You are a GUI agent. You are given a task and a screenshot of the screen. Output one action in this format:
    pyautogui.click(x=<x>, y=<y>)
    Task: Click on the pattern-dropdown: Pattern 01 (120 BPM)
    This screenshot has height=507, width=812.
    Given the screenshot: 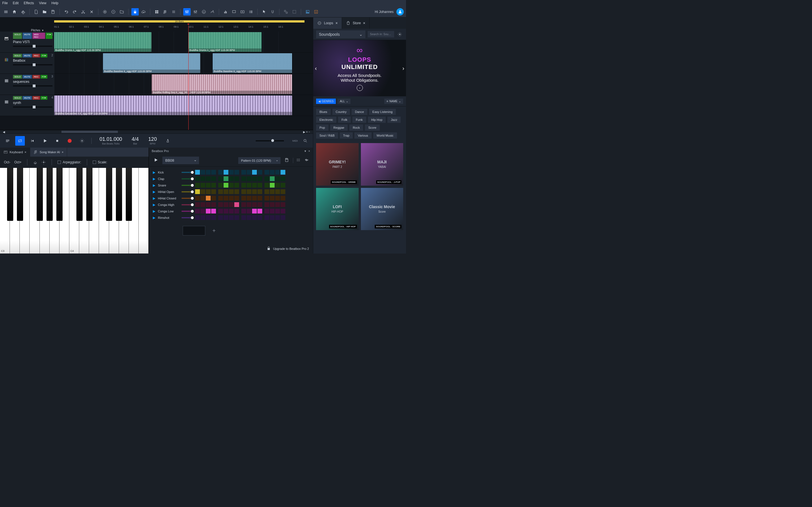 What is the action you would take?
    pyautogui.click(x=259, y=161)
    